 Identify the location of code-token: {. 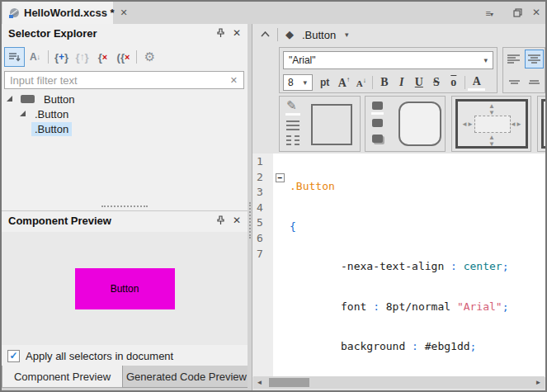
(293, 226).